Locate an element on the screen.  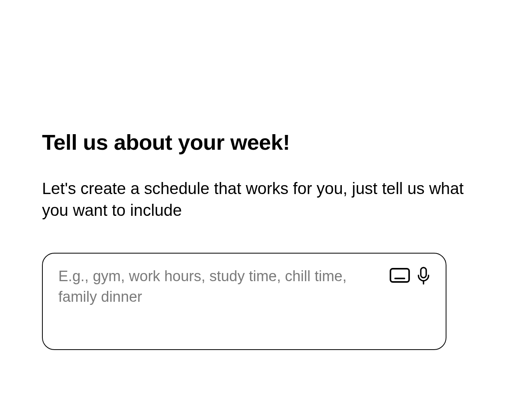
keyboard-button is located at coordinates (400, 276).